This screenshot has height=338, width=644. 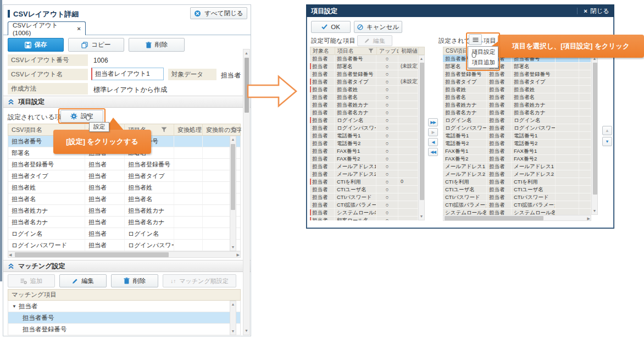 What do you see at coordinates (124, 188) in the screenshot?
I see `table-row: 担当者姓担当者担当者姓` at bounding box center [124, 188].